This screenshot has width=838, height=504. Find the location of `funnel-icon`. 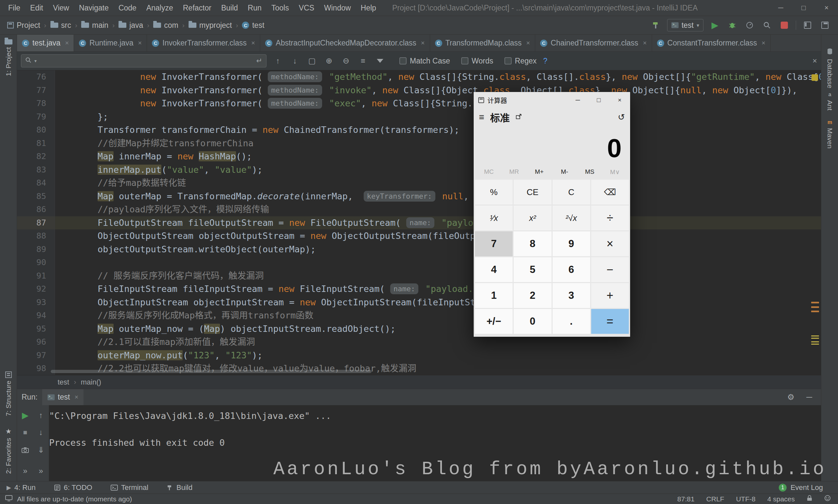

funnel-icon is located at coordinates (380, 61).